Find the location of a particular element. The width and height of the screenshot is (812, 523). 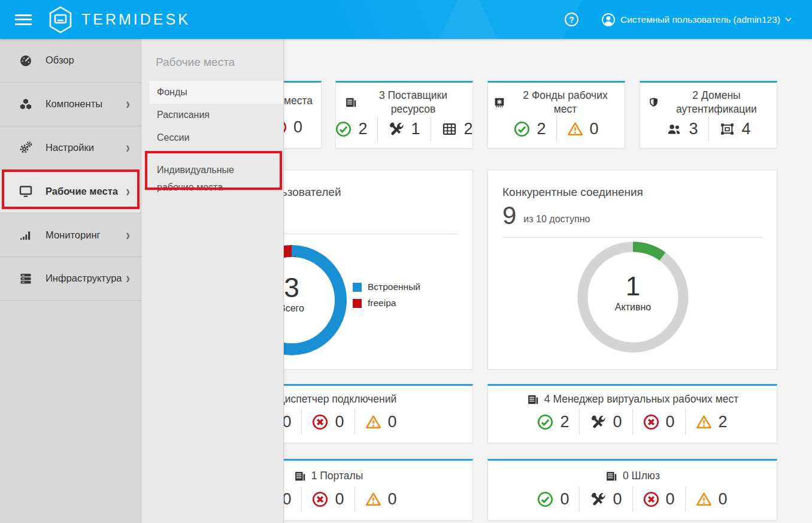

card-auth-domains: 2 Домены аутентификации 3 4 is located at coordinates (708, 115).